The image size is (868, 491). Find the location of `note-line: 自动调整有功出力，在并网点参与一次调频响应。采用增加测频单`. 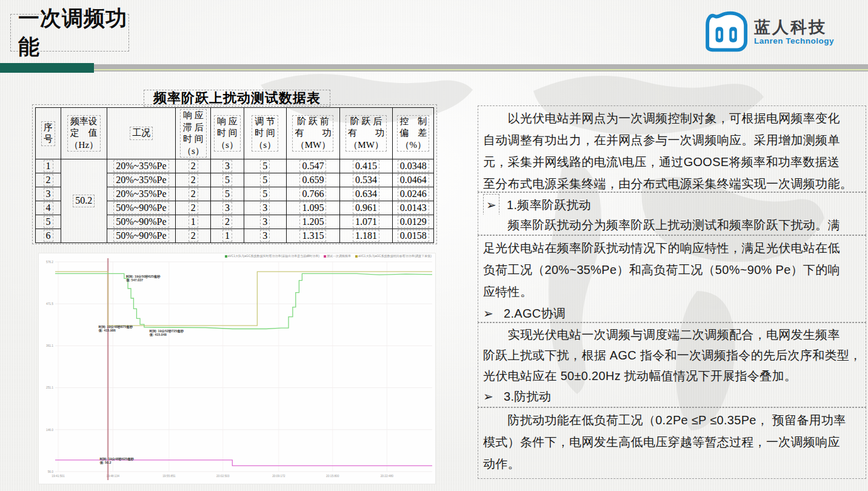

note-line: 自动调整有功出力，在并网点参与一次调频响应。采用增加测频单 is located at coordinates (672, 140).